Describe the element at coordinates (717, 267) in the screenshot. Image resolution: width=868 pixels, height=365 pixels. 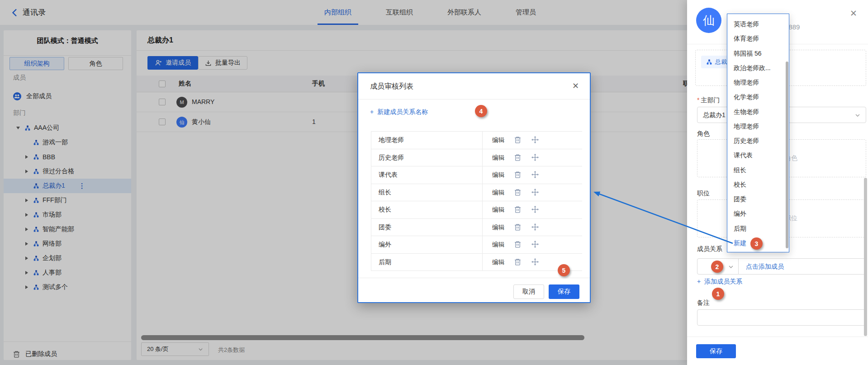
I see `annotation-badge-2: 2` at that location.